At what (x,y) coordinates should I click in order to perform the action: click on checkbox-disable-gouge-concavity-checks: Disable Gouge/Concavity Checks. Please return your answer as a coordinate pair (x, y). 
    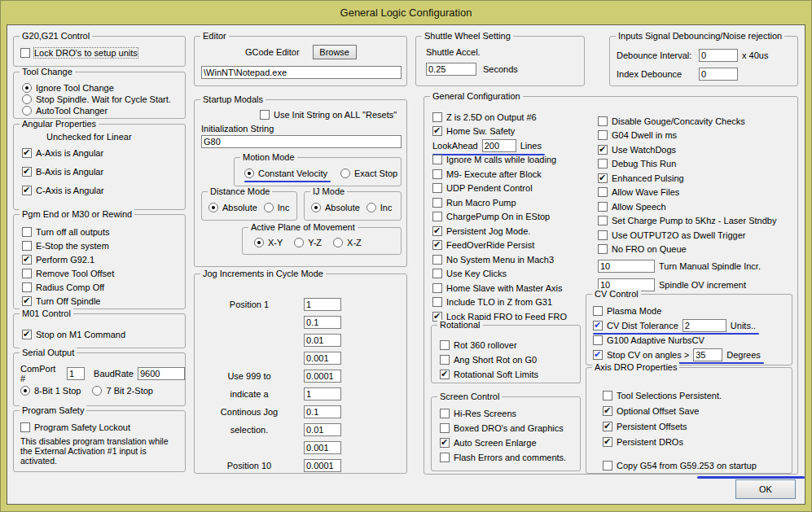
    Looking at the image, I should click on (687, 121).